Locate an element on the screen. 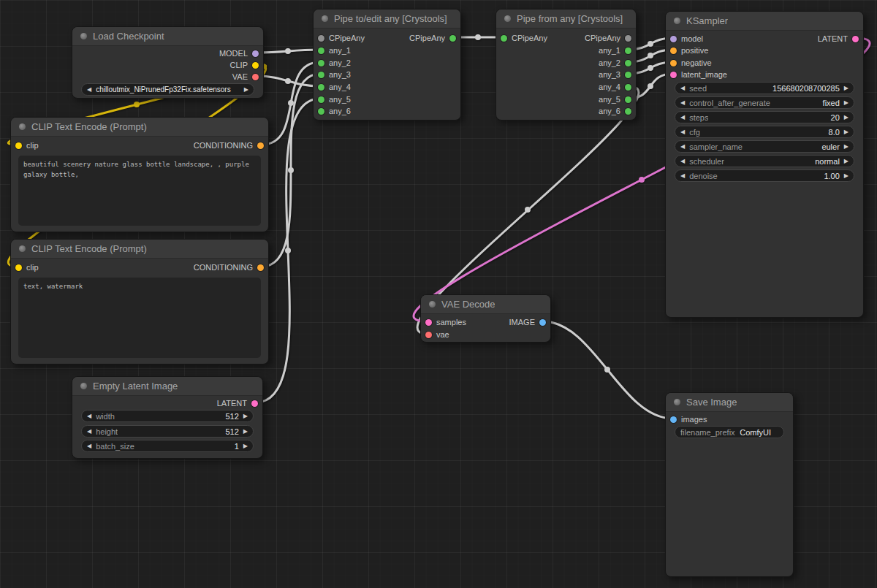 Image resolution: width=877 pixels, height=588 pixels. input-slot-positive: positive is located at coordinates (689, 50).